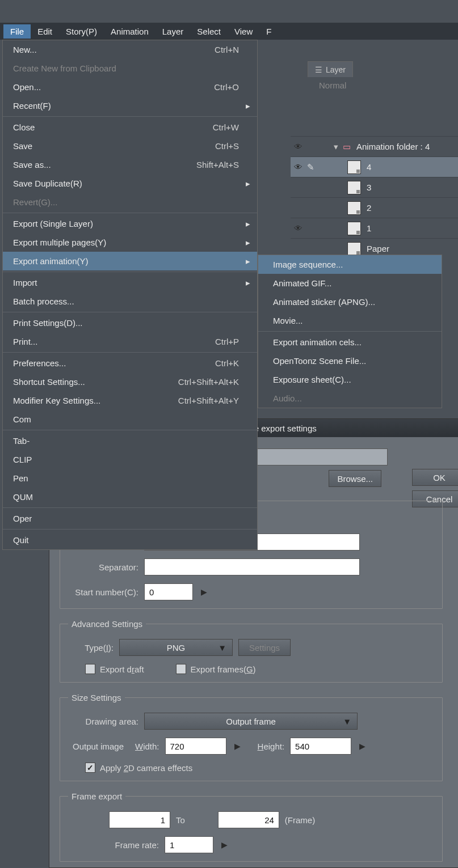 This screenshot has height=868, width=458. Describe the element at coordinates (130, 164) in the screenshot. I see `menu-item: Save as...Shift+Alt+S` at that location.